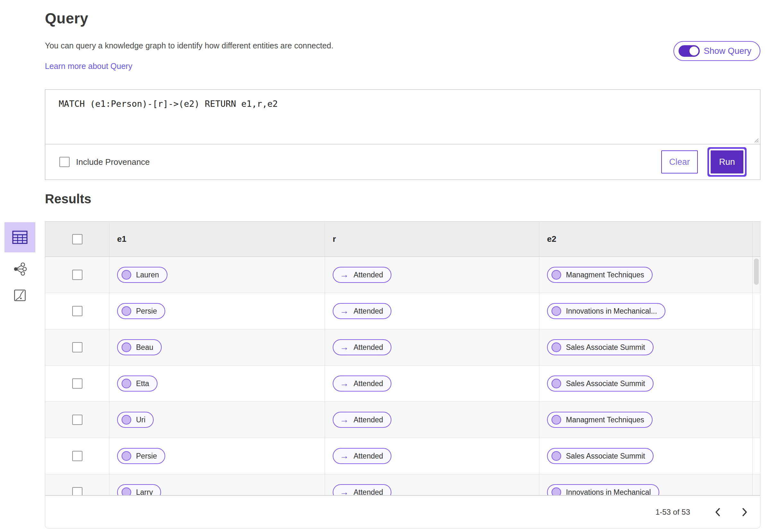  Describe the element at coordinates (20, 237) in the screenshot. I see `table-view-button` at that location.